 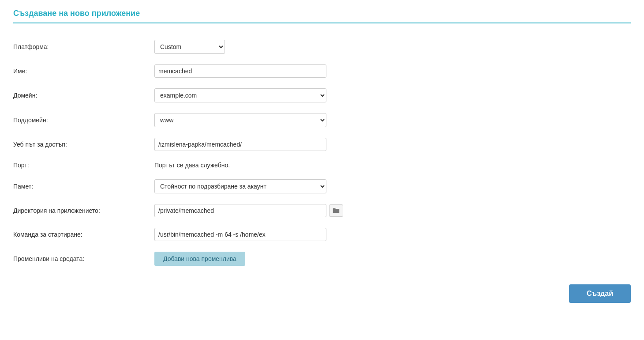 I want to click on domain-row: Домейн: example.com, so click(x=322, y=95).